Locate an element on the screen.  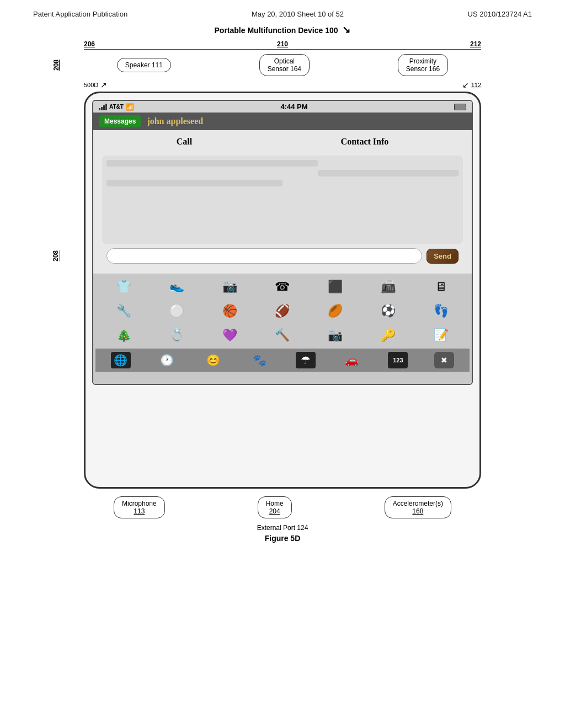
emoji-heart: 💜 is located at coordinates (230, 335).